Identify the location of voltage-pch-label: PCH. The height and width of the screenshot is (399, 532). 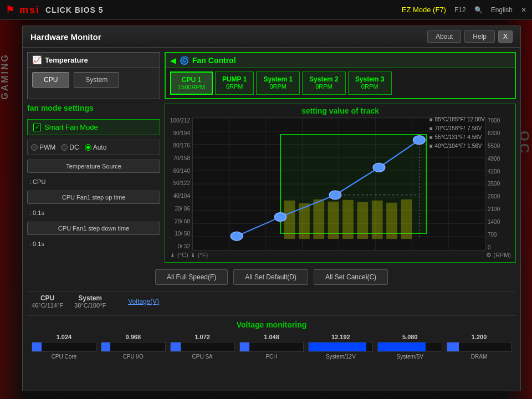
(272, 357).